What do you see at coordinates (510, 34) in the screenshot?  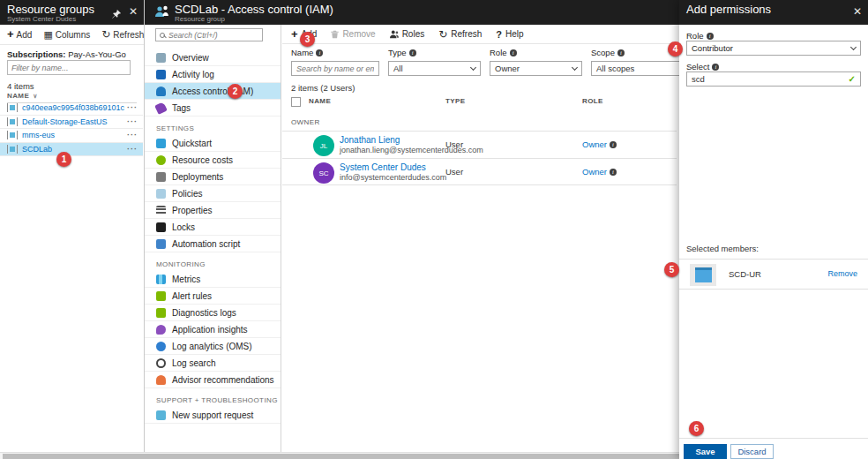 I see `help-button: ?Help` at bounding box center [510, 34].